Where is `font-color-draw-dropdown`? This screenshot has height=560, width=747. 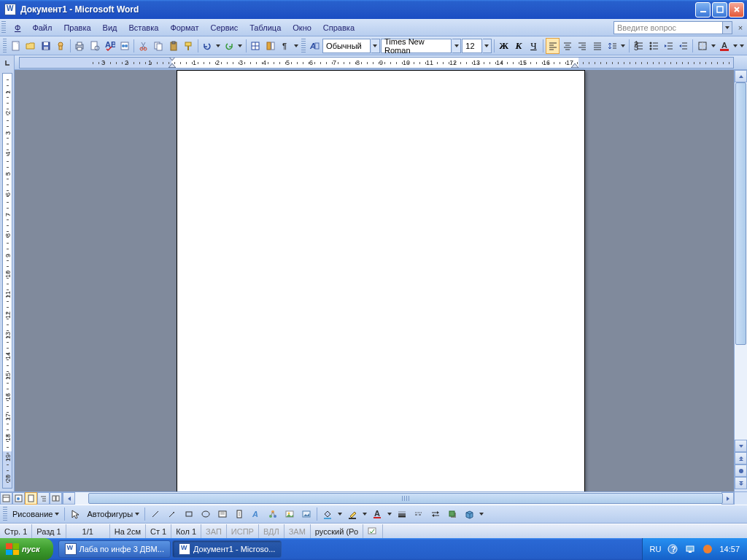
font-color-draw-dropdown is located at coordinates (390, 514).